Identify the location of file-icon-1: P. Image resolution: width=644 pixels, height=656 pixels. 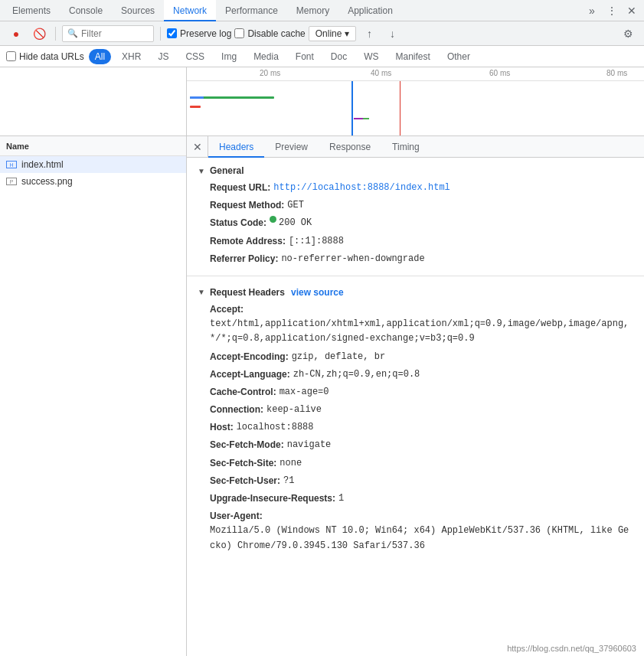
(11, 181).